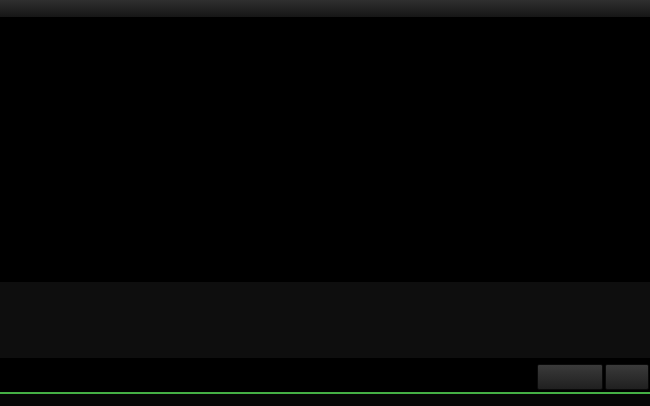 This screenshot has width=650, height=406. What do you see at coordinates (325, 9) in the screenshot?
I see `menu-bar` at bounding box center [325, 9].